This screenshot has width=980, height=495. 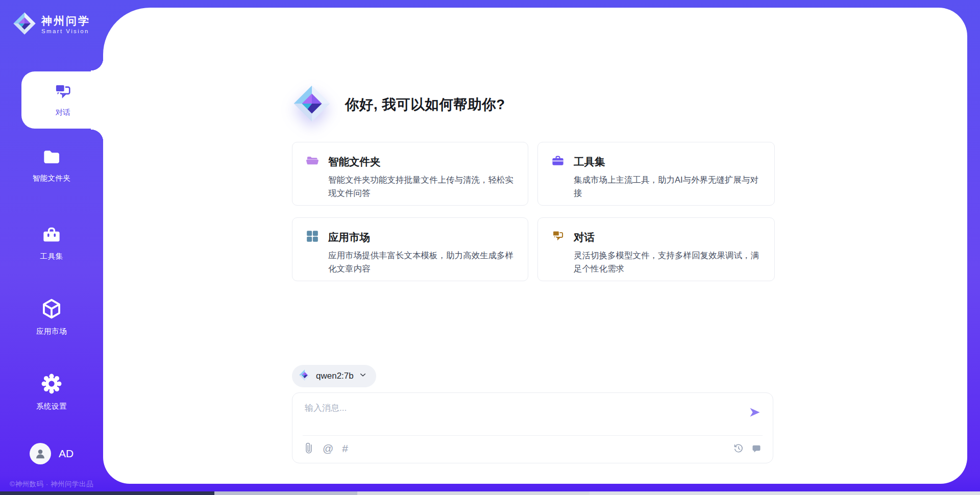 I want to click on hash-icon: #, so click(x=345, y=448).